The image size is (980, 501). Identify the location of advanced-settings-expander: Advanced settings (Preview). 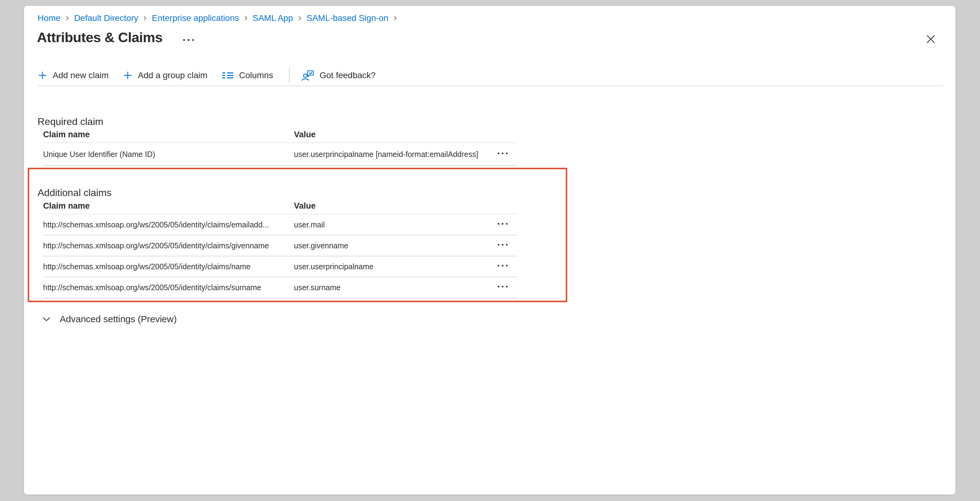
(109, 319).